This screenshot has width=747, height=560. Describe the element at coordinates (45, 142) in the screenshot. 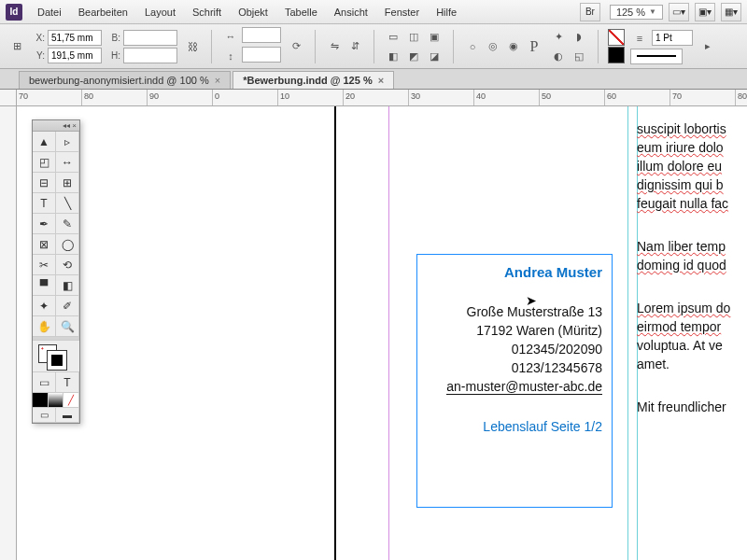

I see `selection-tool: ▲` at that location.